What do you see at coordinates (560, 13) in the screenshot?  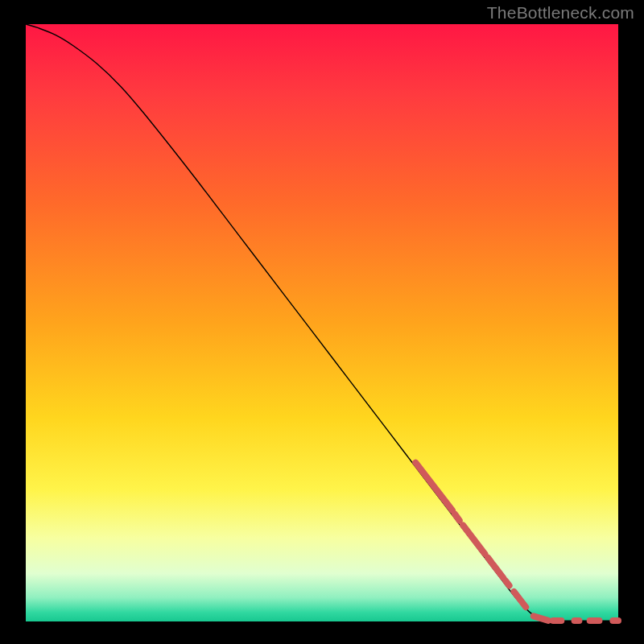 I see `attribution-label: TheBottleneck.com` at bounding box center [560, 13].